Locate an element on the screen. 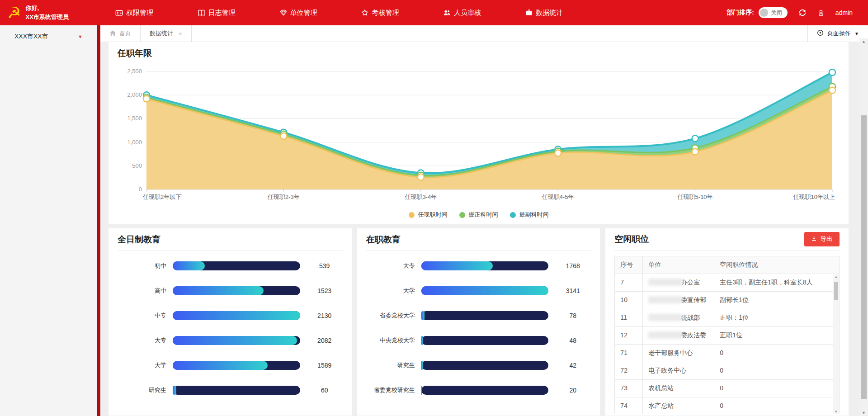 This screenshot has width=868, height=416. region-label: XXX市XX市 is located at coordinates (32, 37).